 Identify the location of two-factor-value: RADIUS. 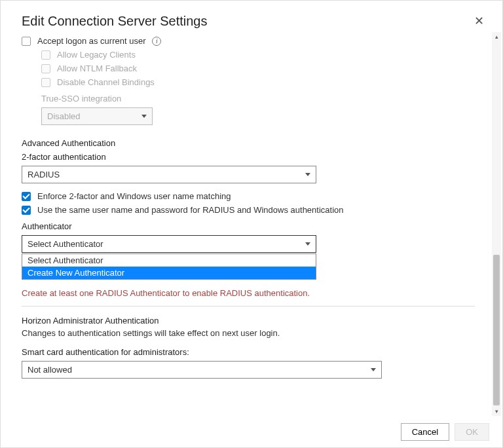
(43, 174).